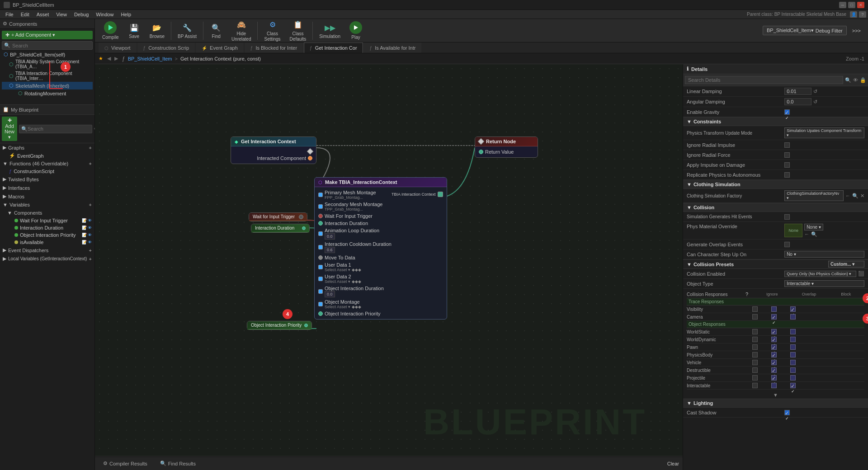 The image size is (868, 470). I want to click on ws-ignore, so click(755, 332).